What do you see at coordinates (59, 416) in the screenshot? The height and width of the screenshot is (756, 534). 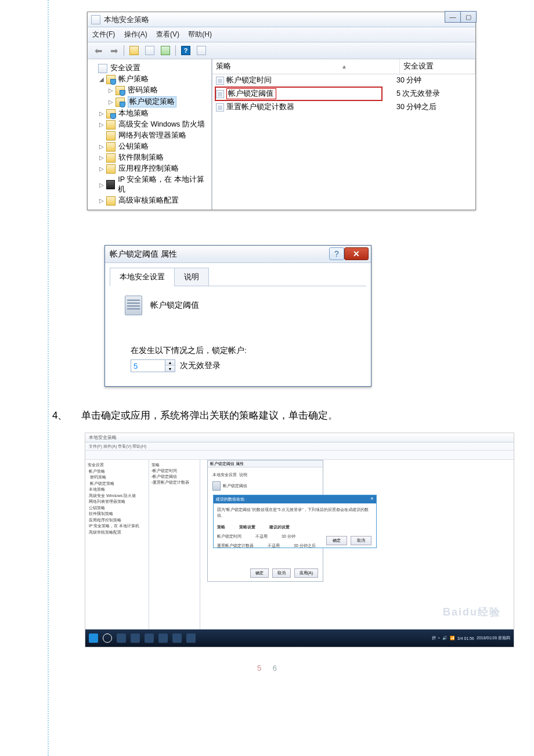 I see `step-number: 4、` at bounding box center [59, 416].